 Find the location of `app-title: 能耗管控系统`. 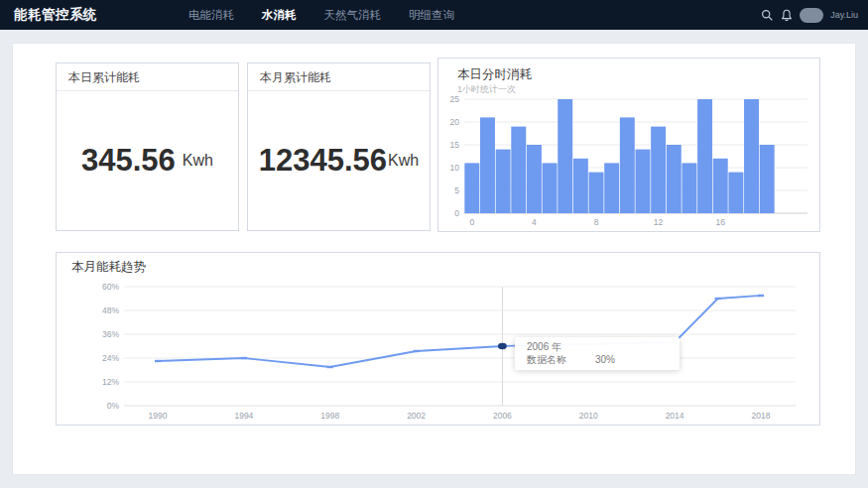

app-title: 能耗管控系统 is located at coordinates (56, 15).